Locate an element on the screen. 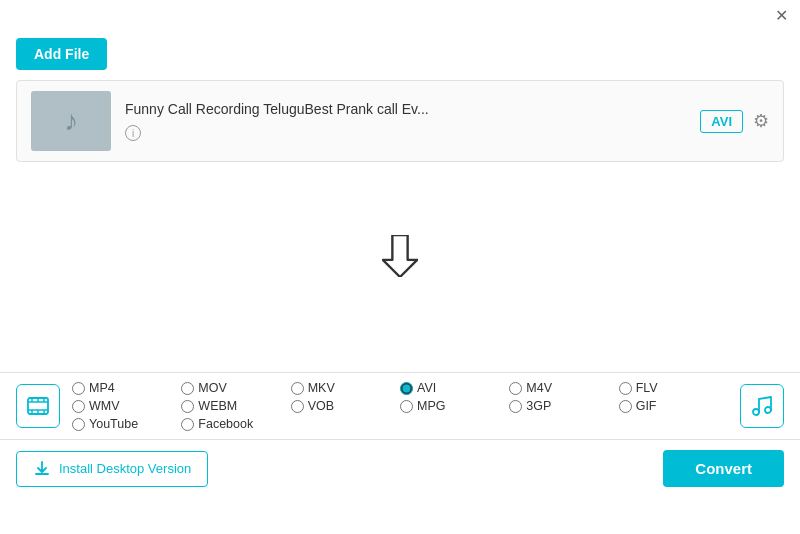  settings-icon: ⚙ is located at coordinates (761, 121).